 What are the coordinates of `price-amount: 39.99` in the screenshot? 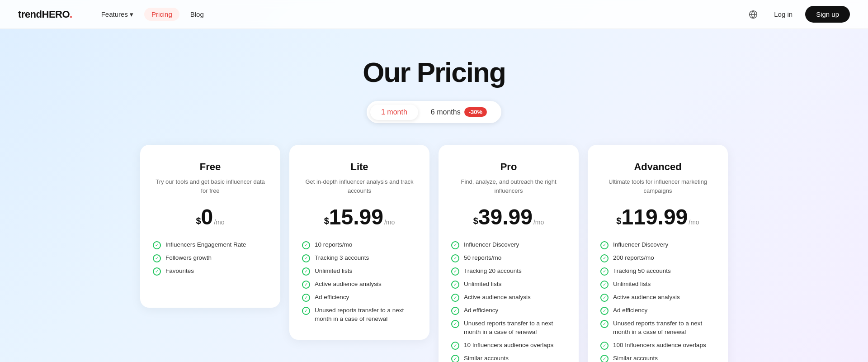 It's located at (505, 217).